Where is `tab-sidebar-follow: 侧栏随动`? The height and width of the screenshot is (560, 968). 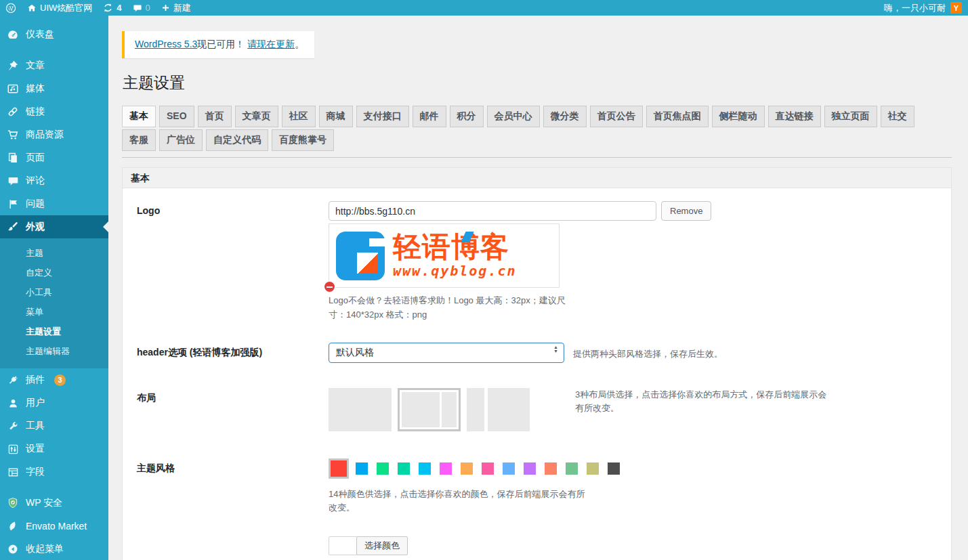
tab-sidebar-follow: 侧栏随动 is located at coordinates (738, 116).